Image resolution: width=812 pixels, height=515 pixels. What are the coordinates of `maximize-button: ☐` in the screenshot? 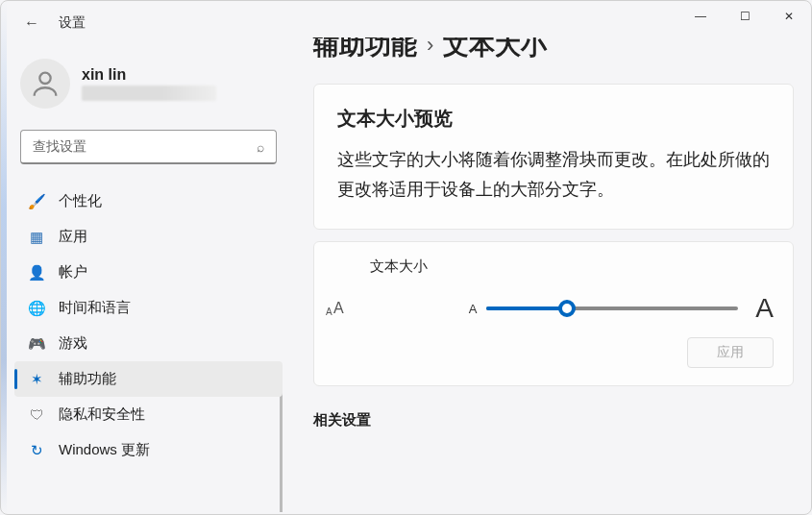 It's located at (745, 16).